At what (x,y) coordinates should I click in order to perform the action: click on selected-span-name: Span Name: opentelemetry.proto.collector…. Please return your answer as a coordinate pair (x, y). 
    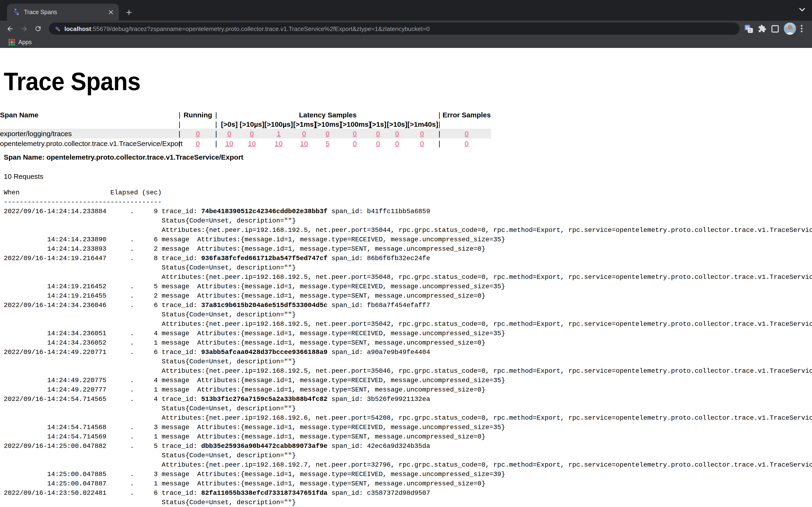
    Looking at the image, I should click on (408, 157).